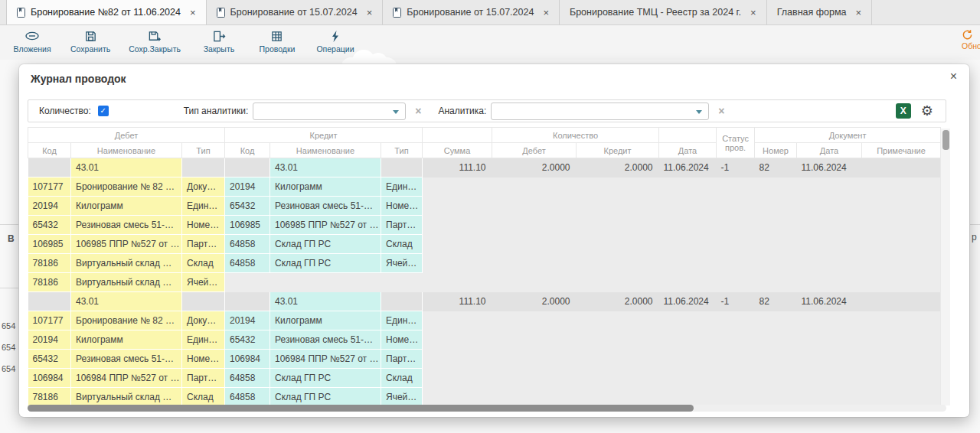 The height and width of the screenshot is (433, 980). What do you see at coordinates (470, 12) in the screenshot?
I see `tab-label: Бронирование от 15.07.2024` at bounding box center [470, 12].